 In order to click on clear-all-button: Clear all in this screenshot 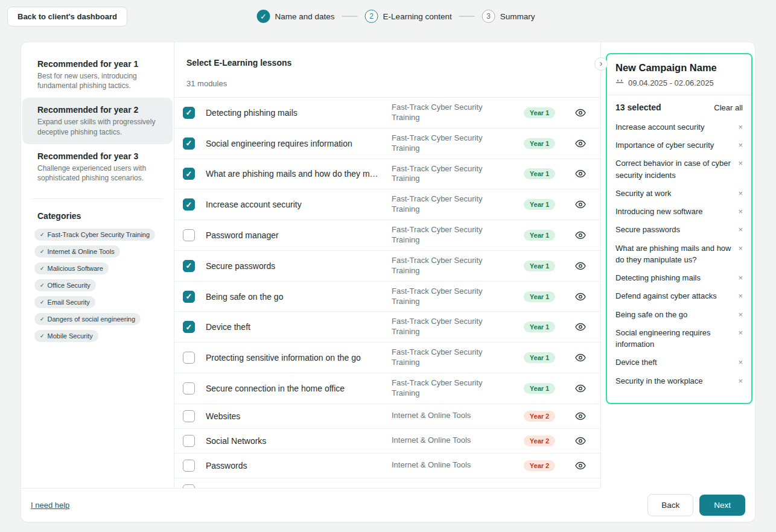, I will do `click(728, 107)`.